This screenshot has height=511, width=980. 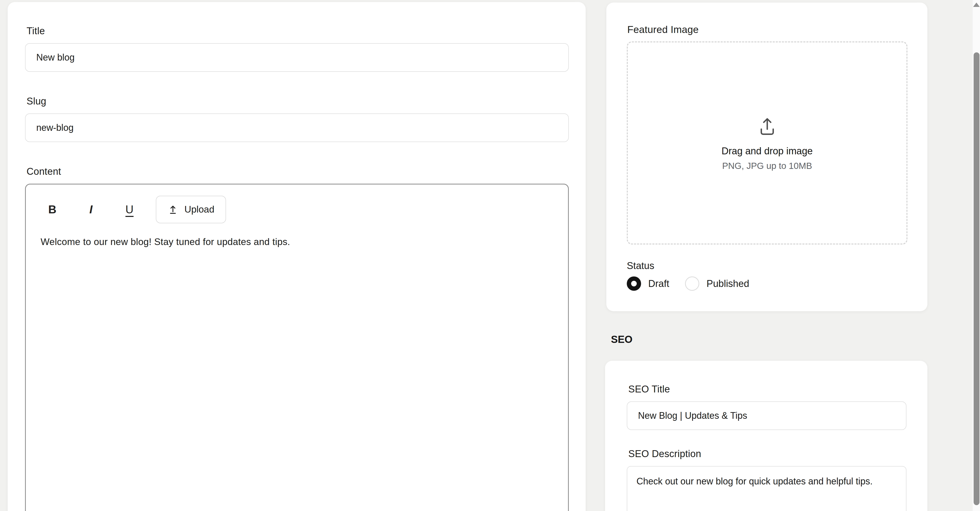 What do you see at coordinates (622, 339) in the screenshot?
I see `seo-section-heading: SEO` at bounding box center [622, 339].